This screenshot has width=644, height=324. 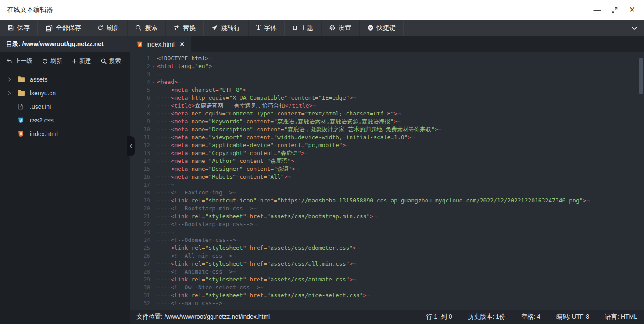 What do you see at coordinates (531, 317) in the screenshot?
I see `status-spaces: 空格: 4` at bounding box center [531, 317].